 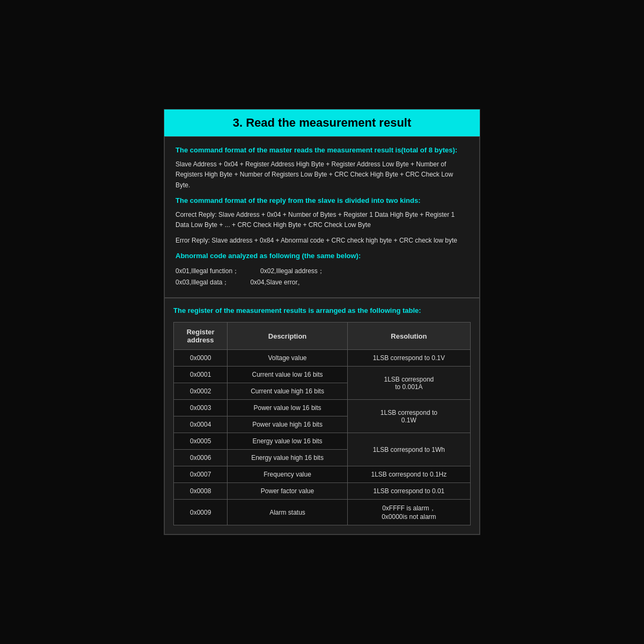 What do you see at coordinates (322, 122) in the screenshot?
I see `page-title: 3. Read the measurement result` at bounding box center [322, 122].